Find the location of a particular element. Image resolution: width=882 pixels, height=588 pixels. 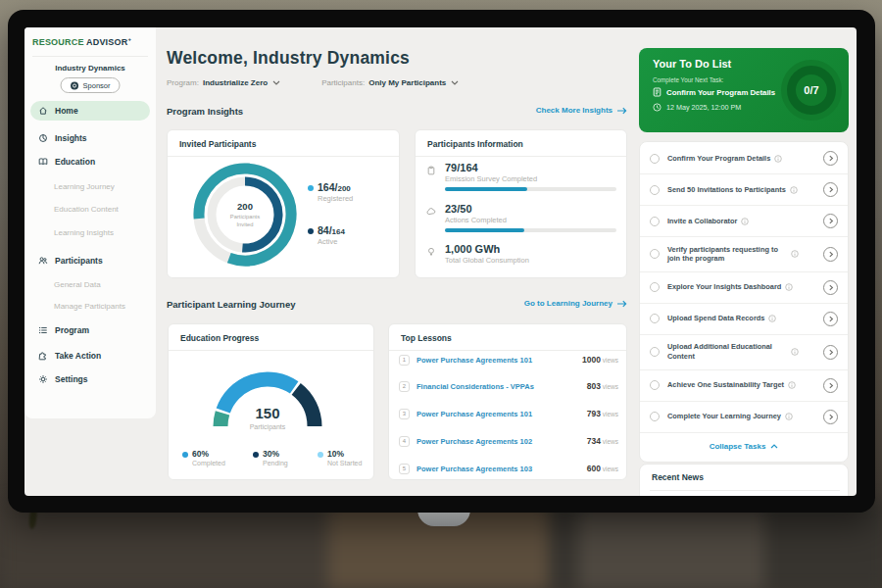

pending-pct: 30% is located at coordinates (275, 454).